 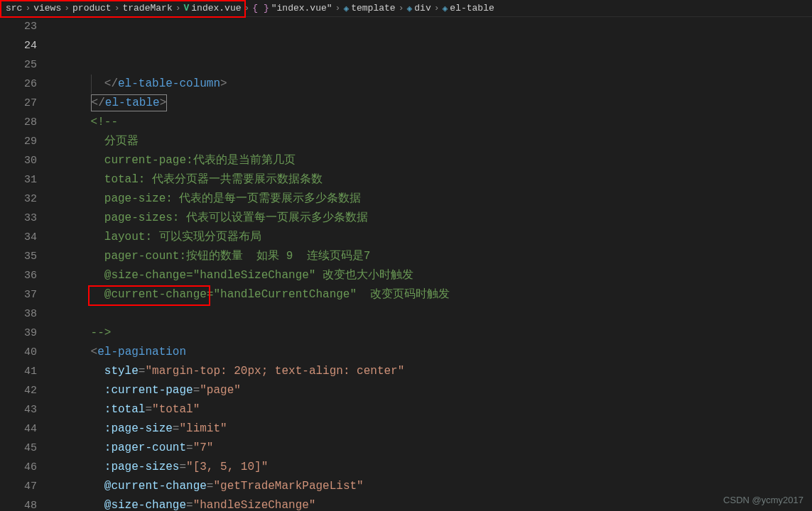 What do you see at coordinates (18, 275) in the screenshot?
I see `line-number: 36` at bounding box center [18, 275].